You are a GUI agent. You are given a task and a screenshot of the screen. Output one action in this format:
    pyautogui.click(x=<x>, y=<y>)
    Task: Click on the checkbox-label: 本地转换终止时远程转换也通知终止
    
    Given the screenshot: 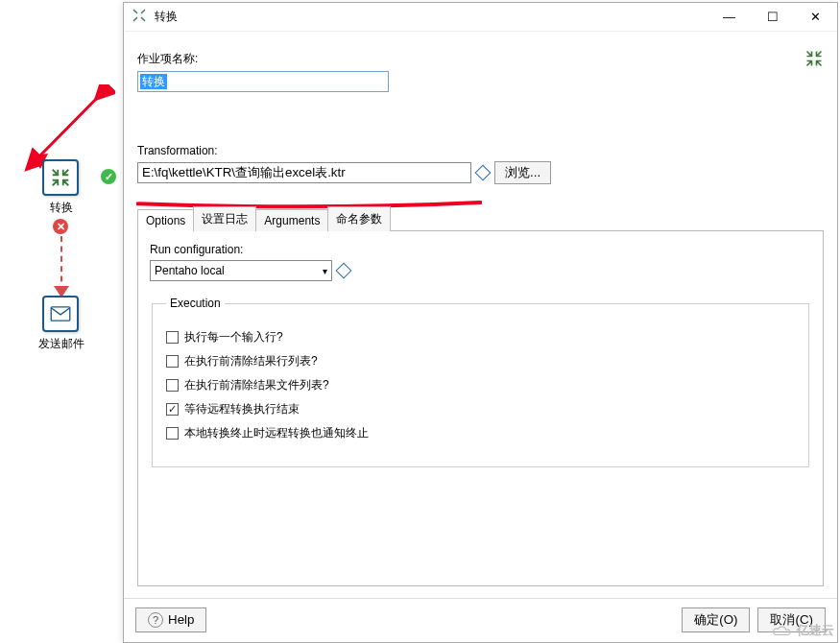 What is the action you would take?
    pyautogui.click(x=276, y=434)
    